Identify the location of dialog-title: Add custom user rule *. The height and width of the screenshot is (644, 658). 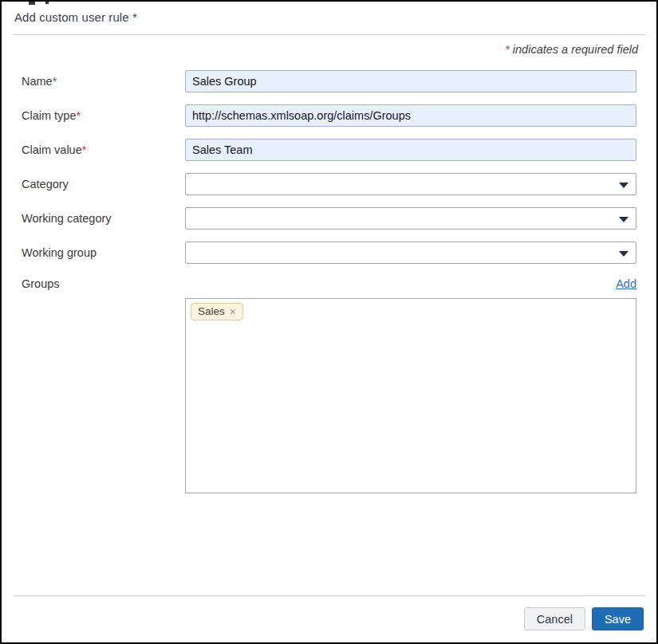
(76, 18).